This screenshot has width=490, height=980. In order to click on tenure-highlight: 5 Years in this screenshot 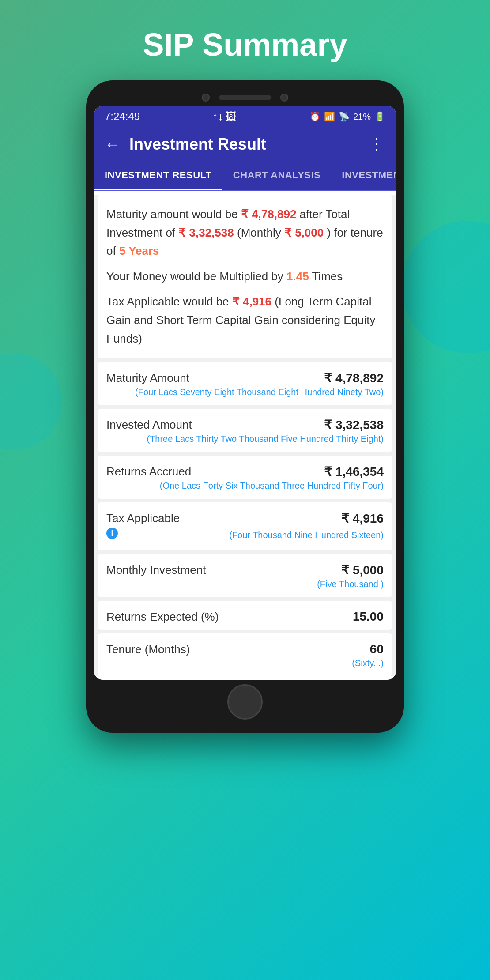, I will do `click(139, 251)`.